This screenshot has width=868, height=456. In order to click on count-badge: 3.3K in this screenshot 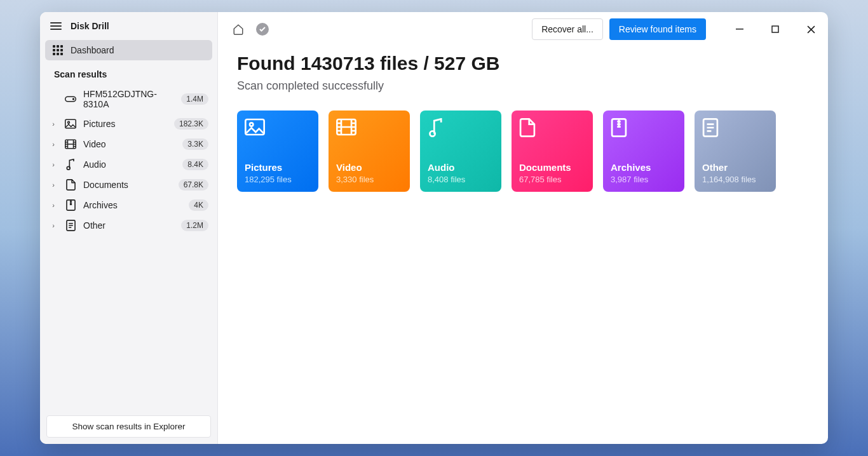, I will do `click(196, 144)`.